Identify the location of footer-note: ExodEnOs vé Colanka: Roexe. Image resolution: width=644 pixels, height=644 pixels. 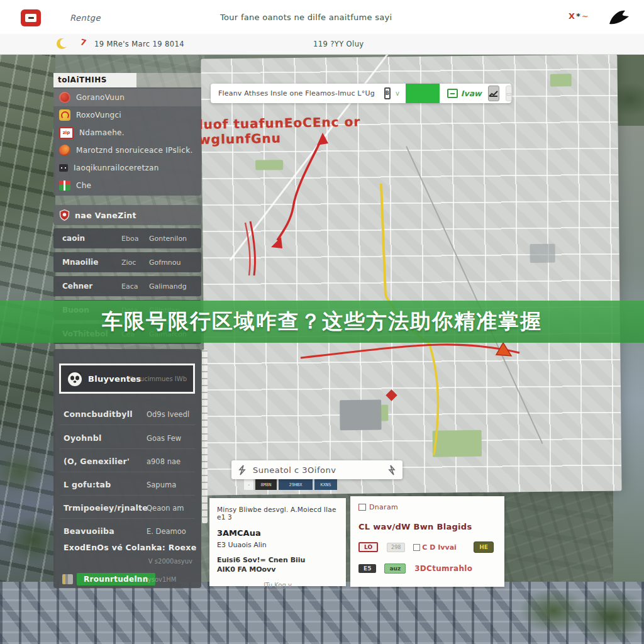
(130, 547).